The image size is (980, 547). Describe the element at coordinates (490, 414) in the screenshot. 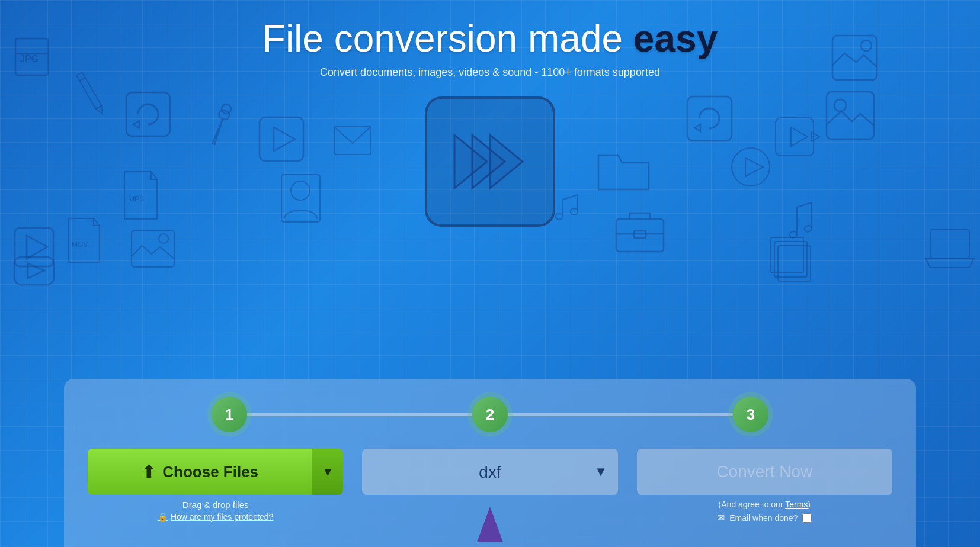

I see `step-2-circle: 2` at that location.